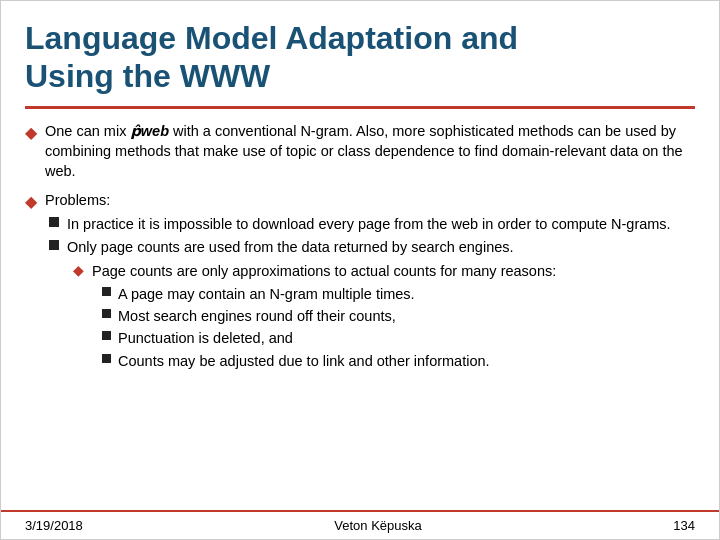 This screenshot has height=540, width=720. I want to click on bullet1-prefix: One can mix, so click(88, 131).